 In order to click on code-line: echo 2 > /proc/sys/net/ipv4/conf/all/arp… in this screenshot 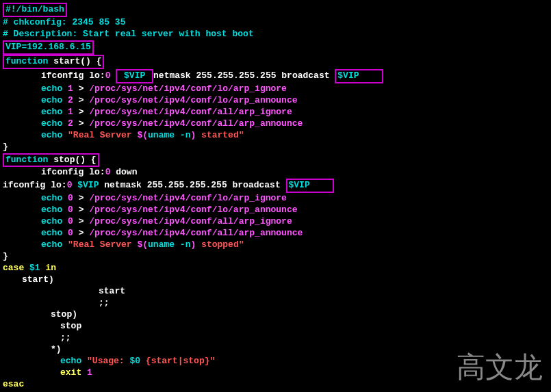, I will do `click(275, 125)`.